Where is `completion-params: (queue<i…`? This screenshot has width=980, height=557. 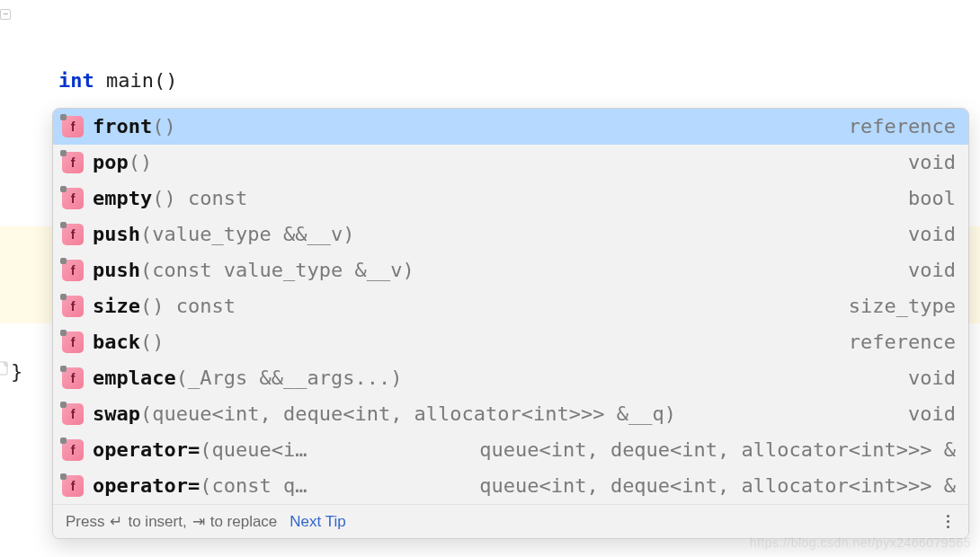 completion-params: (queue<i… is located at coordinates (254, 450).